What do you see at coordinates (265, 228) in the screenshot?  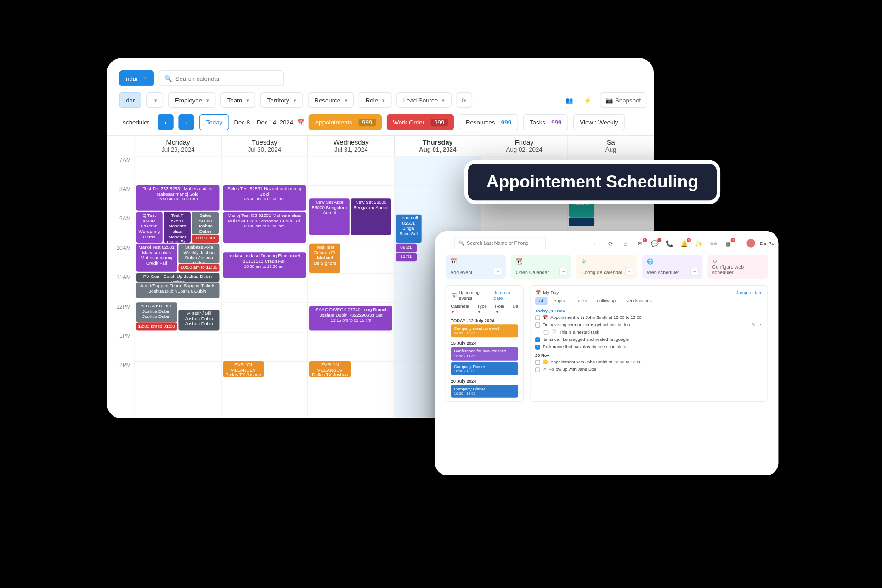 I see `event: Manoj Test455 82531 Mahesra alias Mahesa…` at bounding box center [265, 228].